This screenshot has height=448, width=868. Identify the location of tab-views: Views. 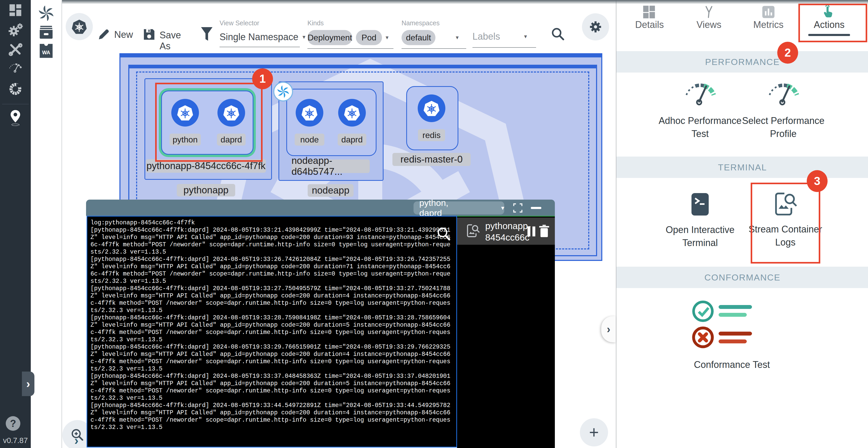
(709, 18).